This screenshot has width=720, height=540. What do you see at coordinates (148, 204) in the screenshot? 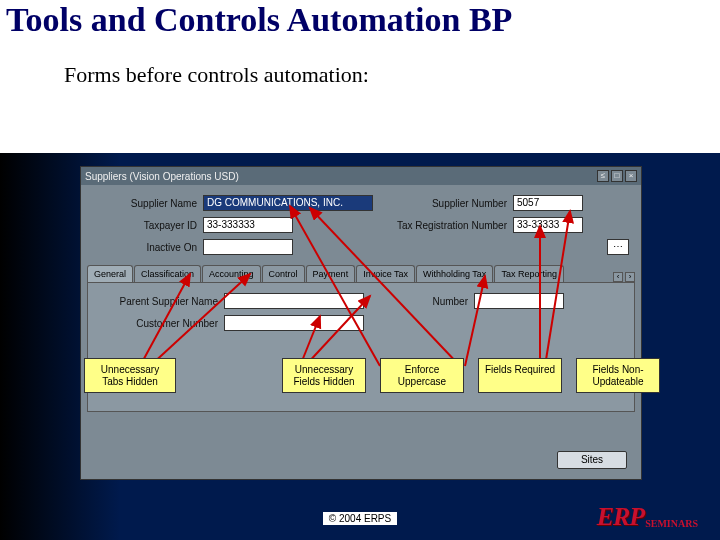
I see `supplier-name-label: Supplier Name` at bounding box center [148, 204].